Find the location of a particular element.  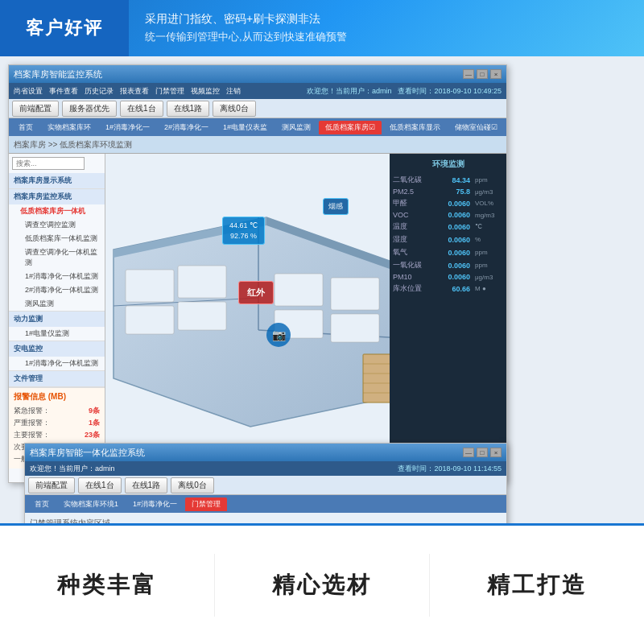

win2-close-button: × is located at coordinates (496, 452).